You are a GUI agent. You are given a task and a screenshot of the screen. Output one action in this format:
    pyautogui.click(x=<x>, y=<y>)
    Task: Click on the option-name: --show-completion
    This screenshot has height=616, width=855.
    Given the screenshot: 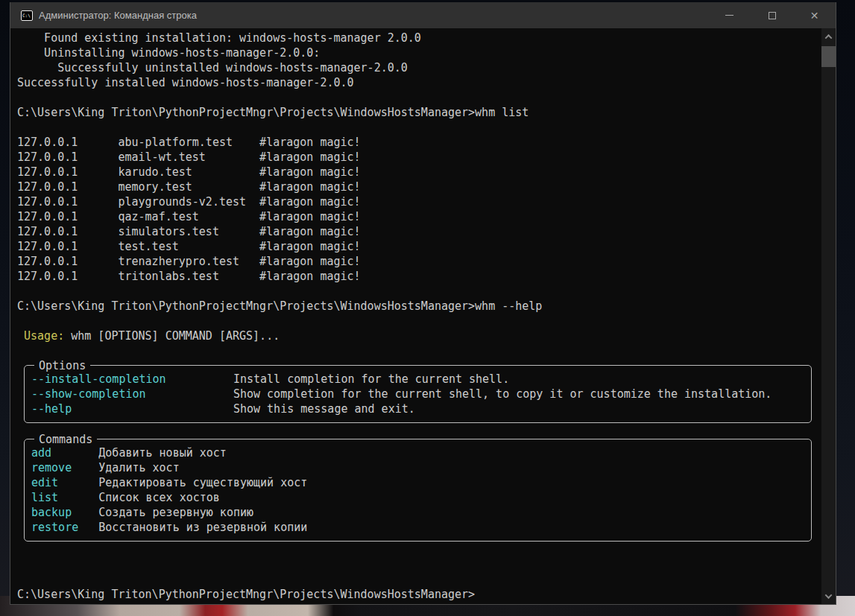 What is the action you would take?
    pyautogui.click(x=133, y=394)
    